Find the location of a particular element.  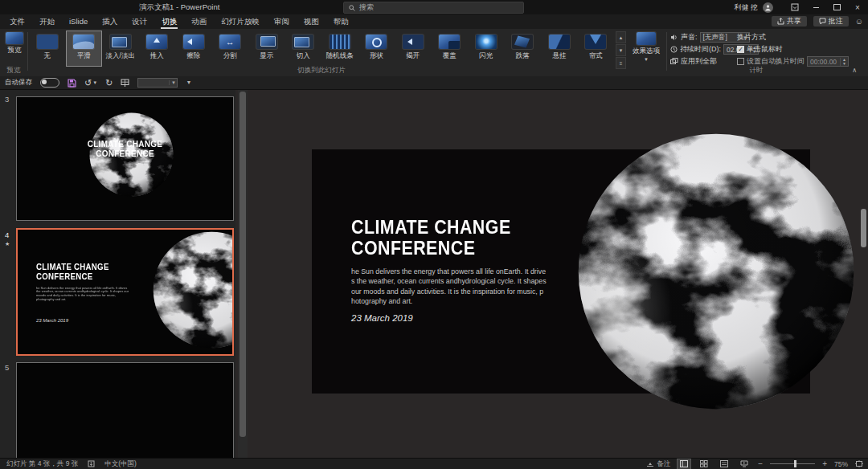

spinner-arrows-icon: ▲▼ is located at coordinates (844, 62).